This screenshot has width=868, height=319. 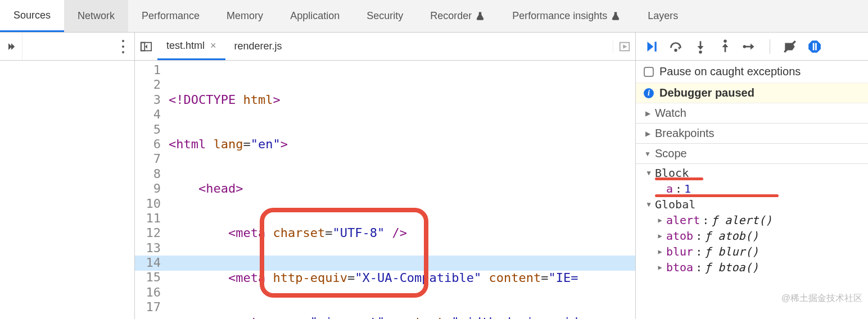 What do you see at coordinates (680, 267) in the screenshot?
I see `scope-var-name: btoa` at bounding box center [680, 267].